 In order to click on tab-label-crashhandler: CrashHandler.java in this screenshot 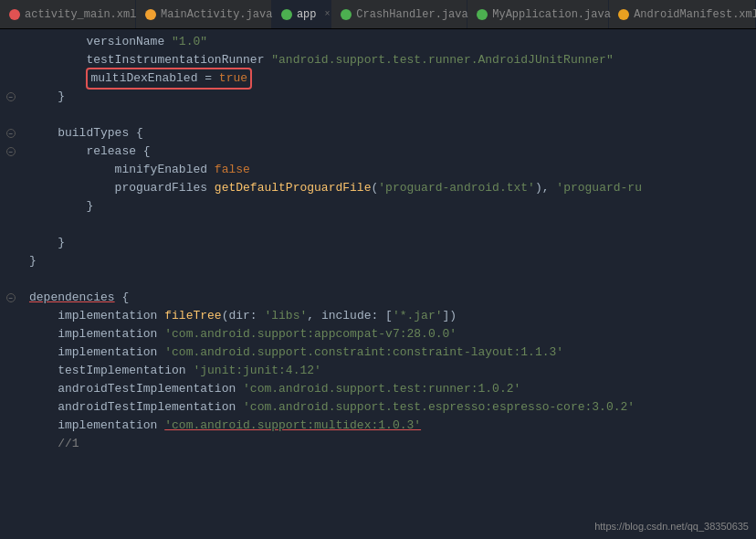, I will do `click(412, 15)`.